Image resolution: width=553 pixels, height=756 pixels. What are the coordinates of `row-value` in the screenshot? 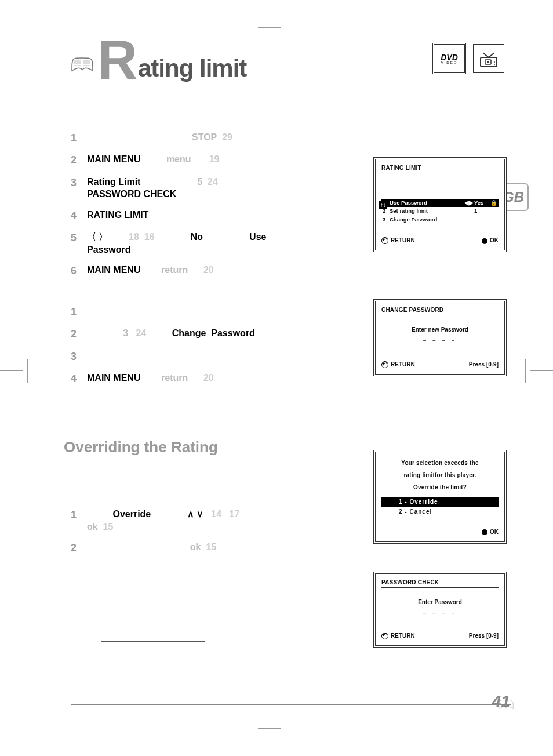 It's located at (482, 220).